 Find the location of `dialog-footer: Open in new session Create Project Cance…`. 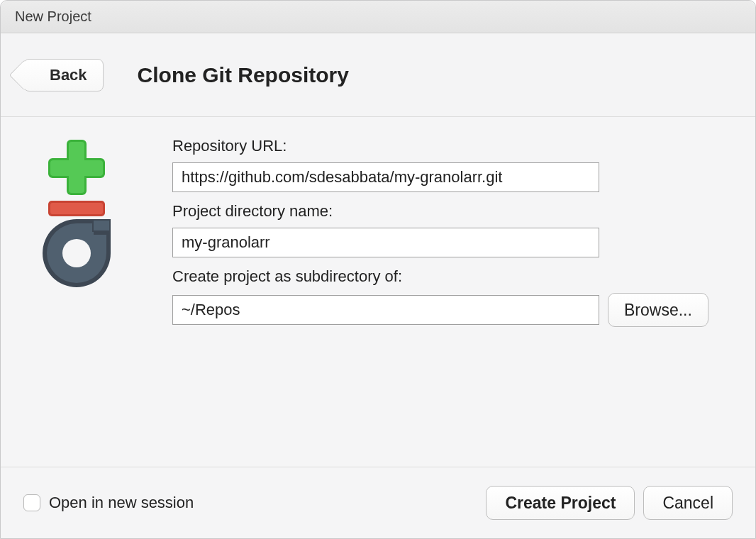

dialog-footer: Open in new session Create Project Cance… is located at coordinates (378, 503).